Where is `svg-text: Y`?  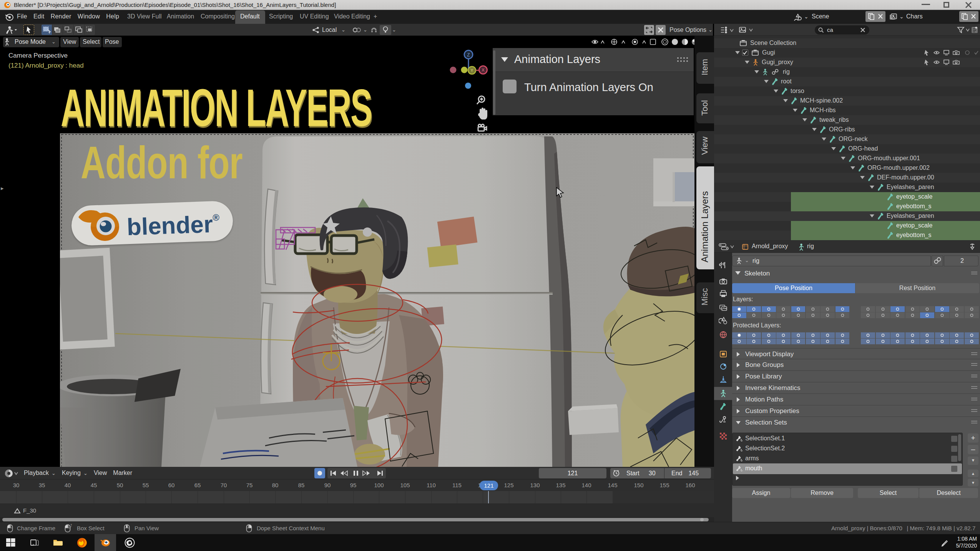
svg-text: Y is located at coordinates (472, 70).